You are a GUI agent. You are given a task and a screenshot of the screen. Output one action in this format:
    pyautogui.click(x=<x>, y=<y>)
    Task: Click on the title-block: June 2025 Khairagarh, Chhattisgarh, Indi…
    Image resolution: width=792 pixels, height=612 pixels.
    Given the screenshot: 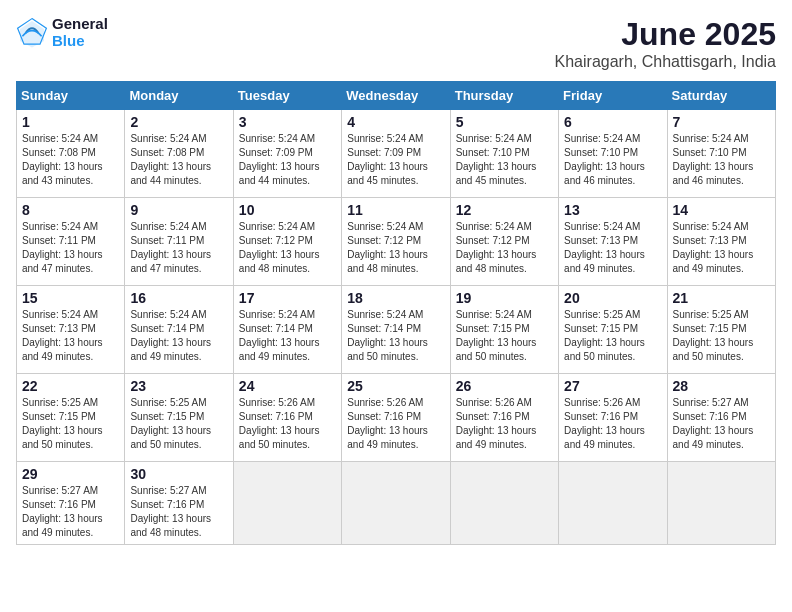 What is the action you would take?
    pyautogui.click(x=666, y=44)
    